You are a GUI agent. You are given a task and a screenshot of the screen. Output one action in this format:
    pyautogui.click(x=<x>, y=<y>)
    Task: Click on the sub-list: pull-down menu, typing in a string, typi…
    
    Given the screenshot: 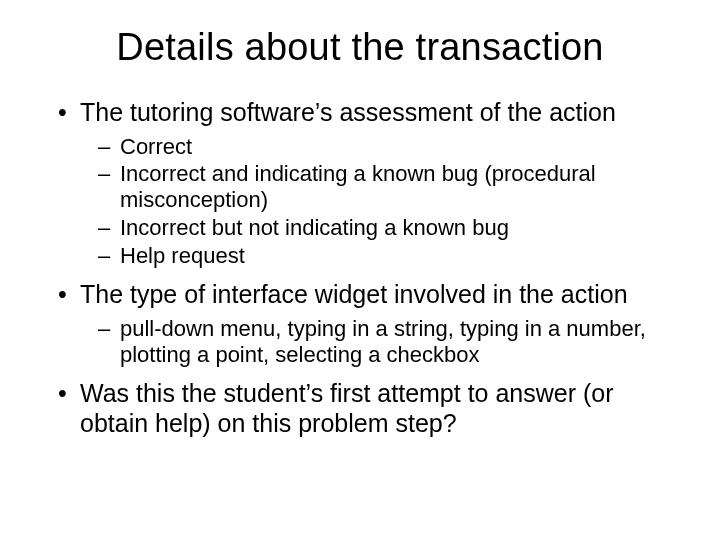 What is the action you would take?
    pyautogui.click(x=374, y=342)
    